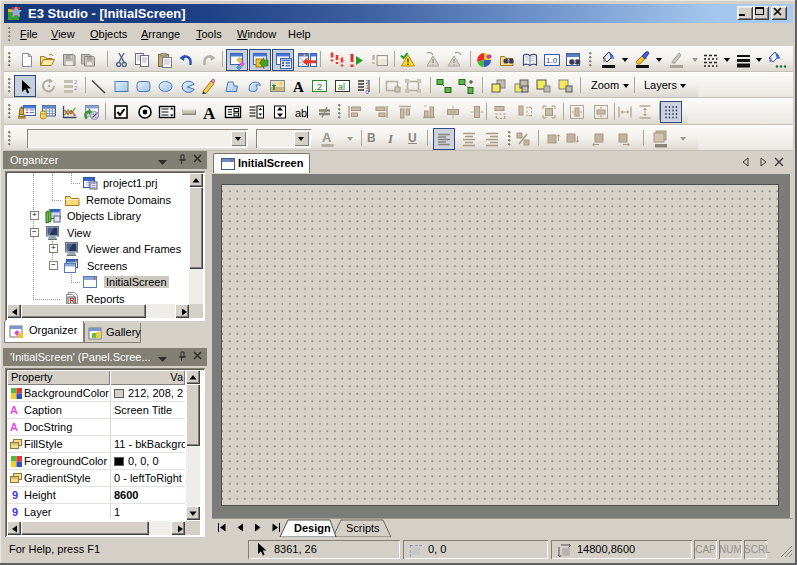  Describe the element at coordinates (301, 113) in the screenshot. I see `svg-text: ab` at that location.